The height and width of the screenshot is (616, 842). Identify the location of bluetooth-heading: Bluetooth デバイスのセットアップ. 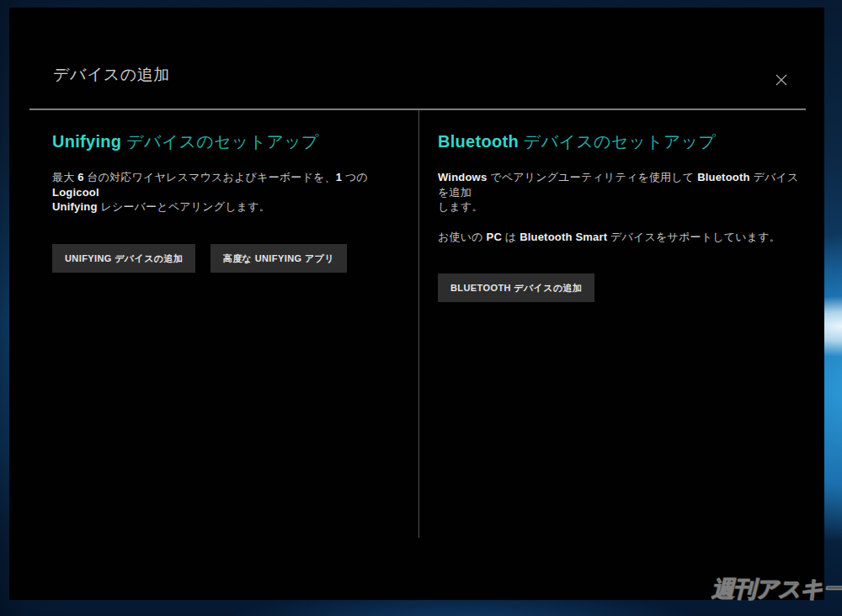
(620, 141).